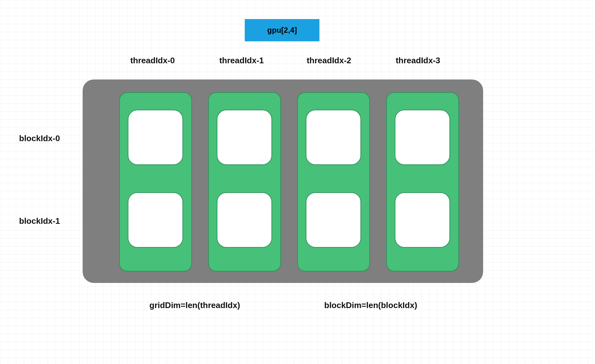 Image resolution: width=595 pixels, height=364 pixels. I want to click on bottom-label-griddim: gridDim=len(threadIdx), so click(195, 305).